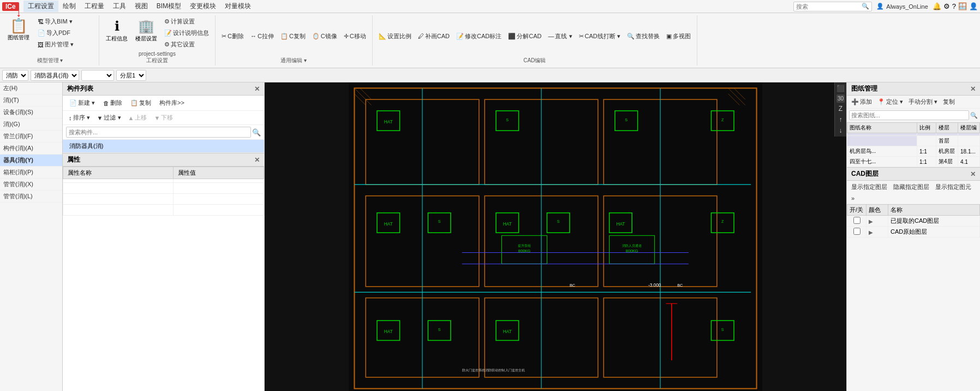 This screenshot has height=391, width=980. What do you see at coordinates (871, 233) in the screenshot?
I see `expand-icon-2: ▶` at bounding box center [871, 233].